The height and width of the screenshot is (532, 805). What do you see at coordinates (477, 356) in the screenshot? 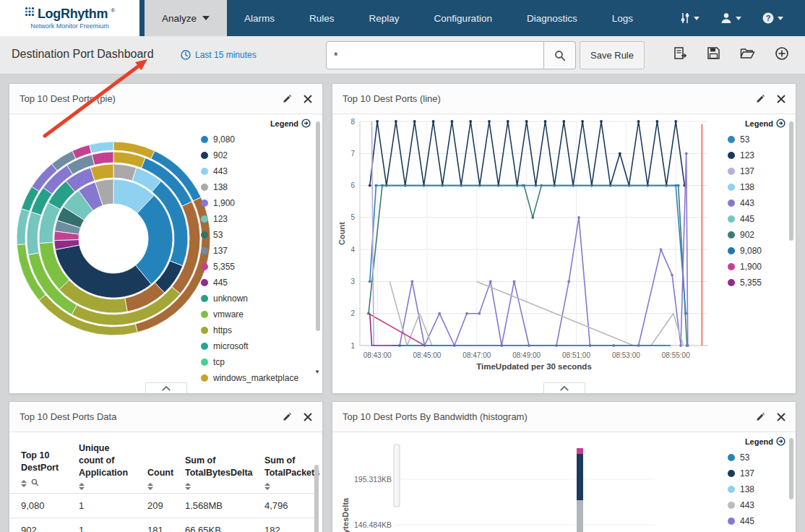
I see `svg-text: 08:47:00` at bounding box center [477, 356].